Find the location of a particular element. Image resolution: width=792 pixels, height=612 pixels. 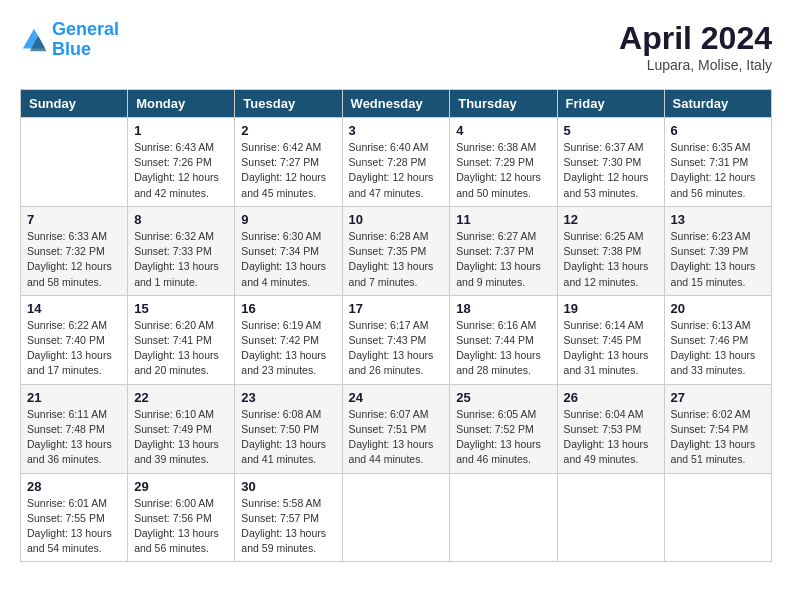

calendar-cell: 13Sunrise: 6:23 AM Sunset: 7:39 PM Dayli… is located at coordinates (718, 250).